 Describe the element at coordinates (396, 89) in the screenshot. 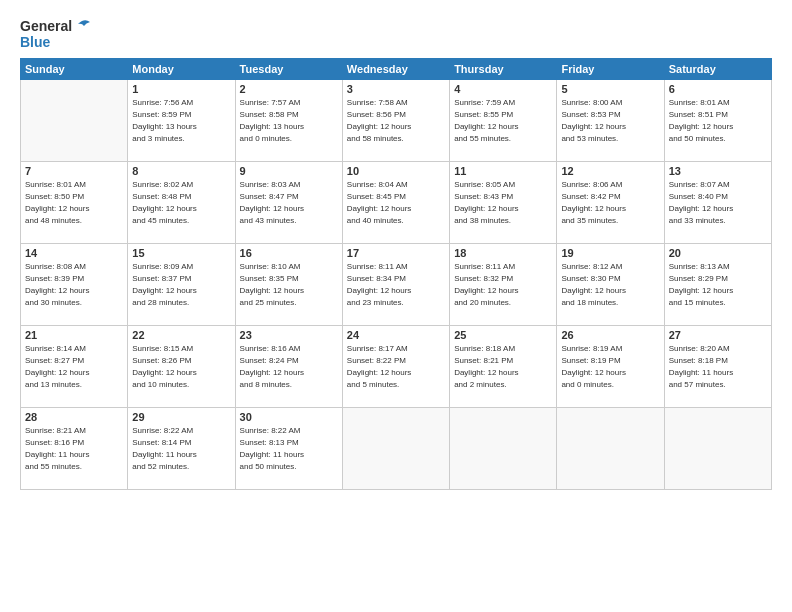

I see `day-number: 3` at that location.